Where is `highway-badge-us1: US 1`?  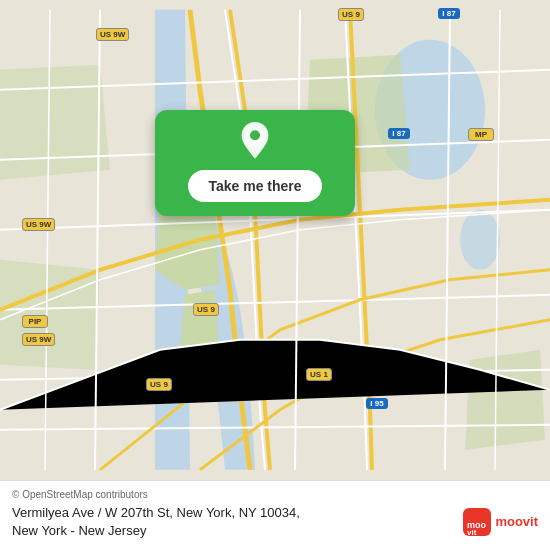 highway-badge-us1: US 1 is located at coordinates (319, 374).